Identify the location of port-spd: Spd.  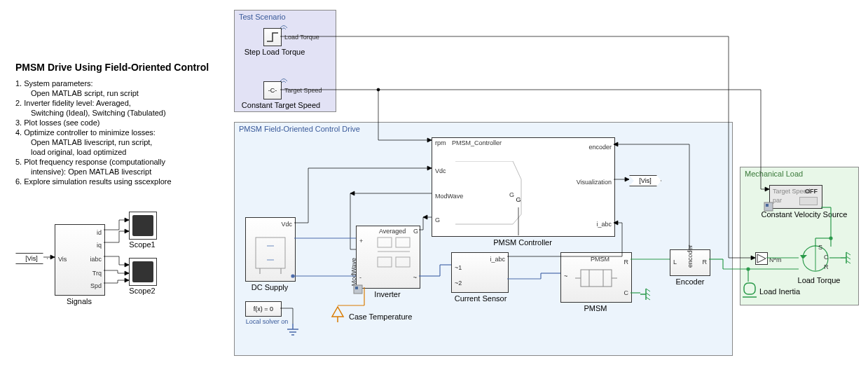
(96, 286).